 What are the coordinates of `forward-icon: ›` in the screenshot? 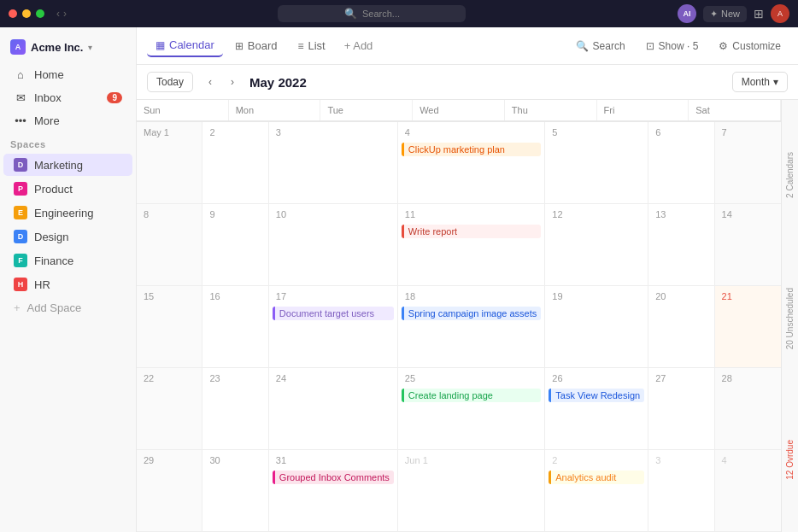 It's located at (65, 14).